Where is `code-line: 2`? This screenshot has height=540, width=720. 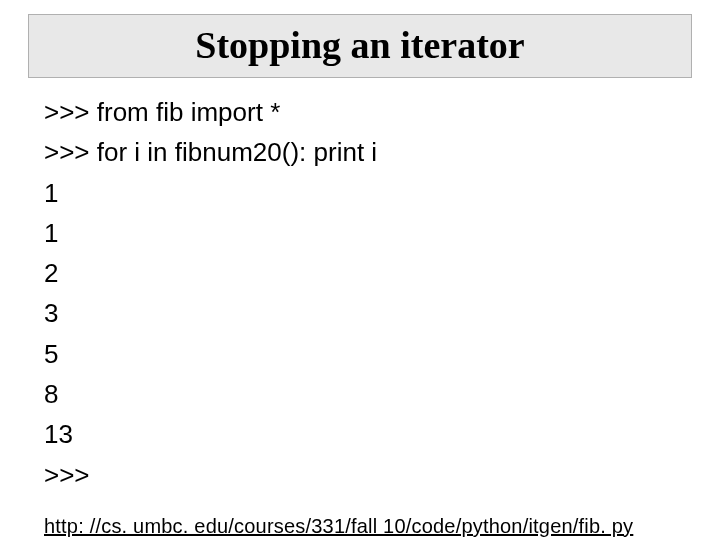 code-line: 2 is located at coordinates (362, 273).